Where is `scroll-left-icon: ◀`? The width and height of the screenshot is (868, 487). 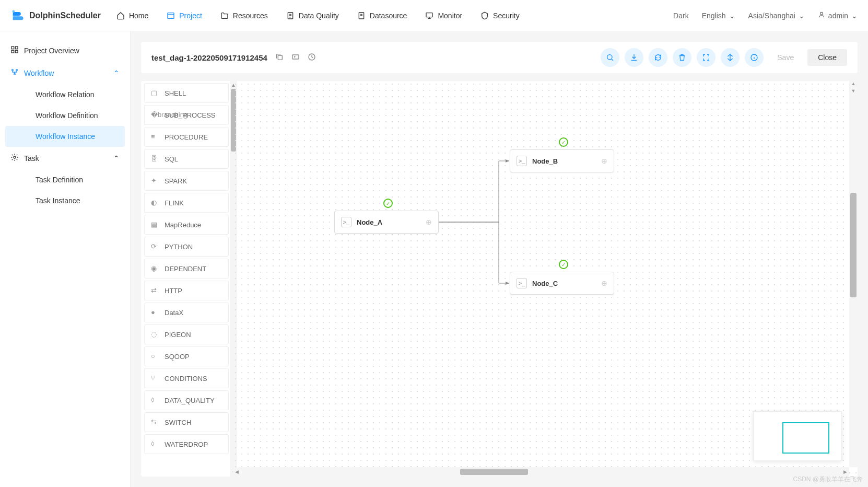
scroll-left-icon: ◀ is located at coordinates (237, 472).